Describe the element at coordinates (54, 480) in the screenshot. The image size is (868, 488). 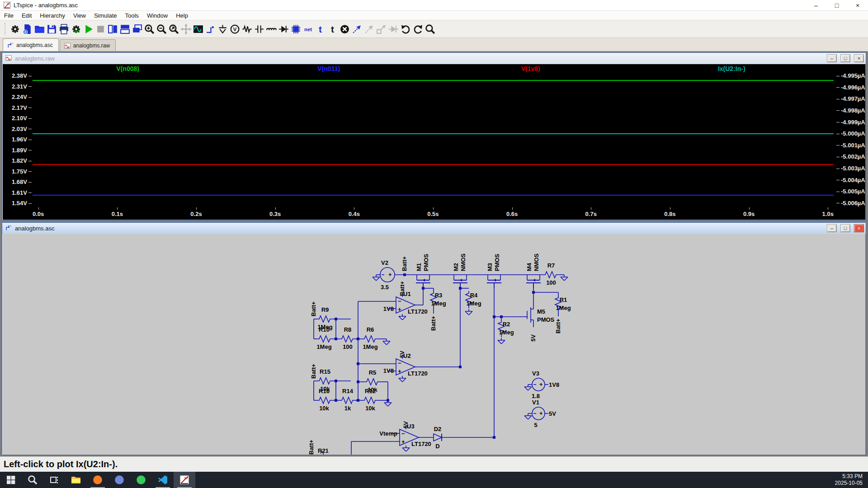
I see `task-view-button` at that location.